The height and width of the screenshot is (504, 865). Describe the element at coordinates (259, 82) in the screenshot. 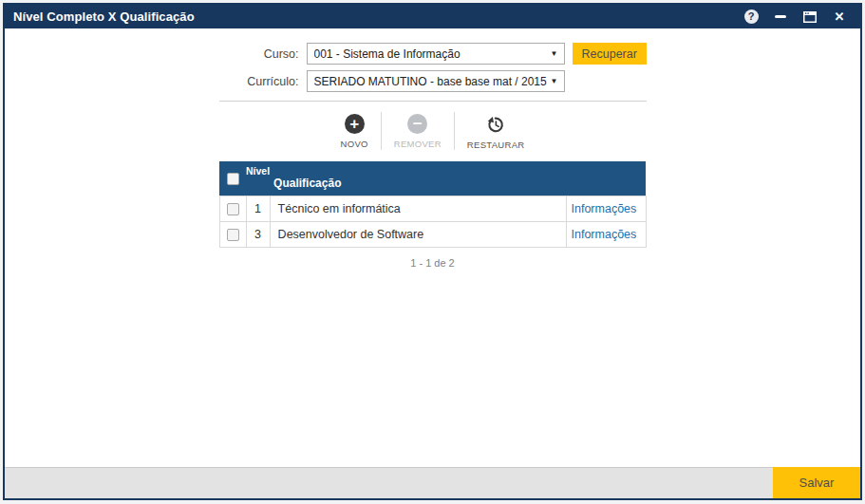

I see `curriculo-label: Currículo:` at that location.